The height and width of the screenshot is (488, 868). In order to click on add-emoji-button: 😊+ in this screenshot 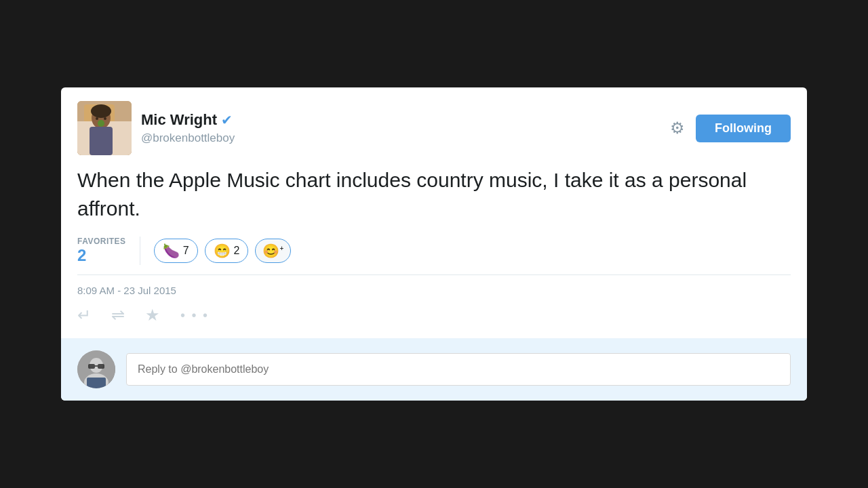, I will do `click(273, 251)`.